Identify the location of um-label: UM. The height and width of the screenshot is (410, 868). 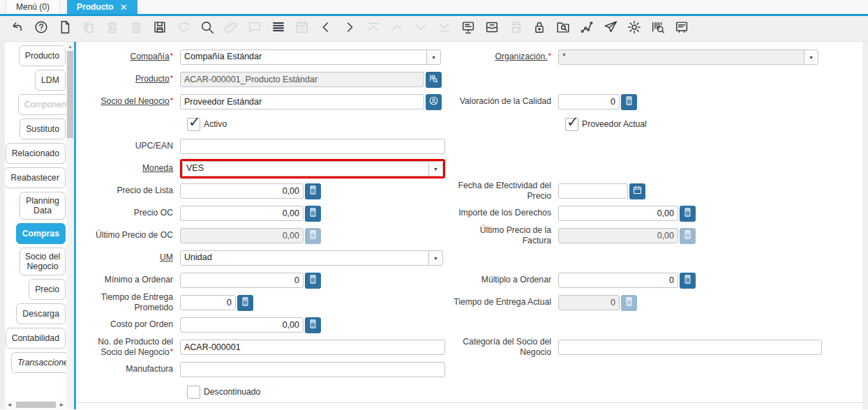
(128, 258).